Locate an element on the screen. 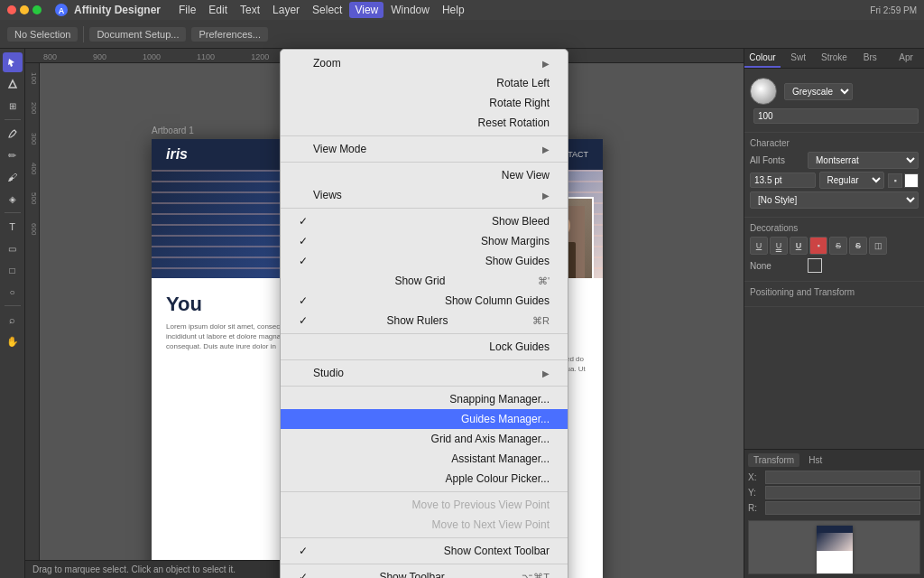  menu-window: Window is located at coordinates (410, 10).